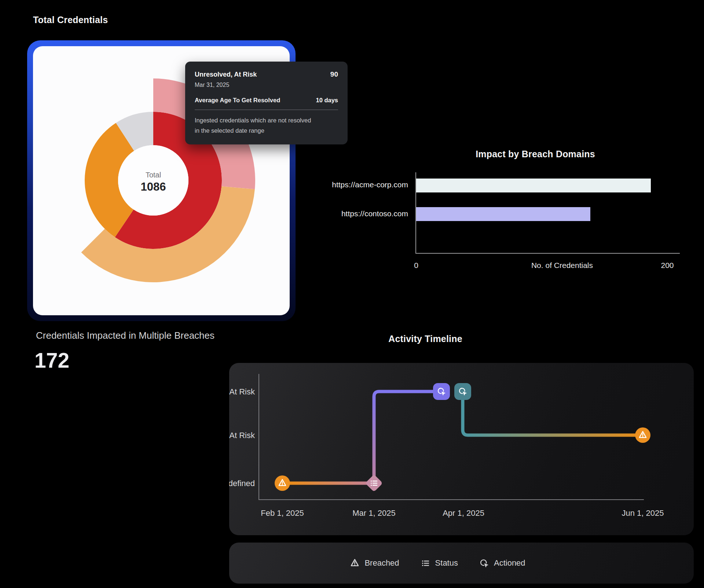 The height and width of the screenshot is (588, 704). I want to click on click-icon, so click(484, 563).